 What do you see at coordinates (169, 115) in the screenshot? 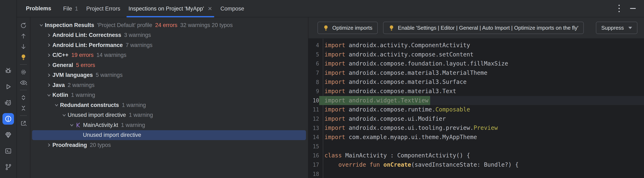
I see `tree-row-unused-import-directive: Unused import directive1 warning` at bounding box center [169, 115].